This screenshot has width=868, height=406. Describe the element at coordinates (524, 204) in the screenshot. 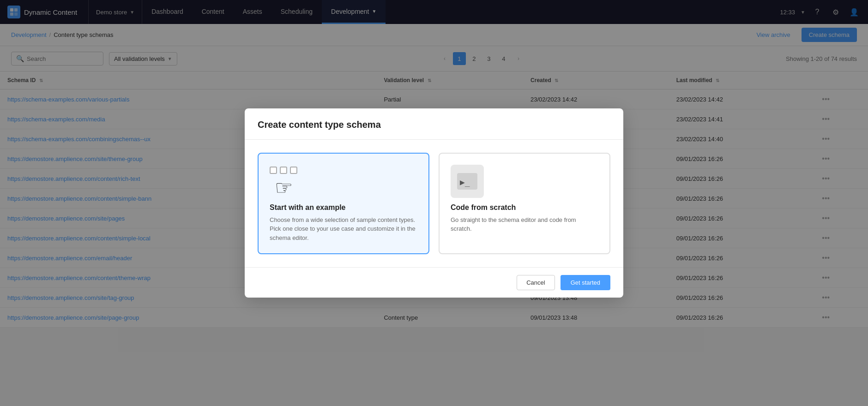

I see `option-scratch: ▶_ Code from scratch Go straight to the …` at that location.